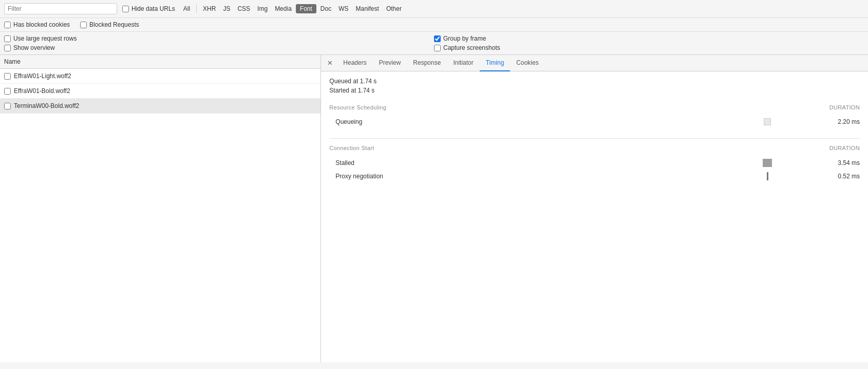  Describe the element at coordinates (526, 163) in the screenshot. I see `timing-label-stalled: Stalled` at that location.